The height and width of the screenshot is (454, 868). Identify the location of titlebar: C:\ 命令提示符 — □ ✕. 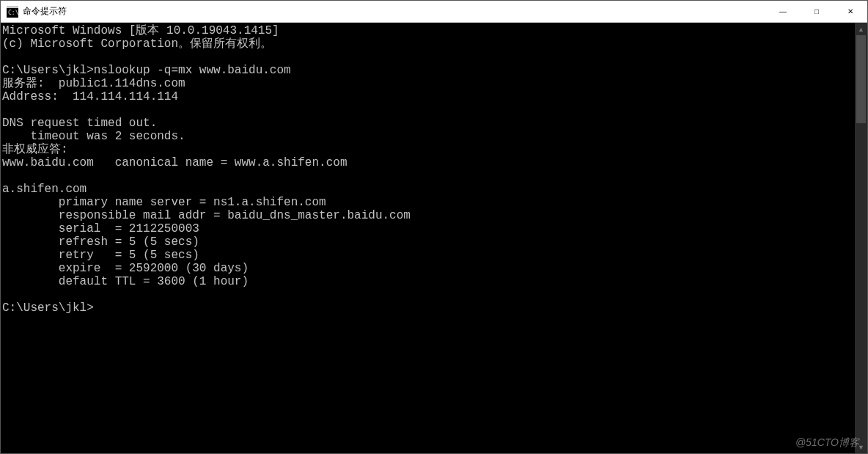
(434, 12).